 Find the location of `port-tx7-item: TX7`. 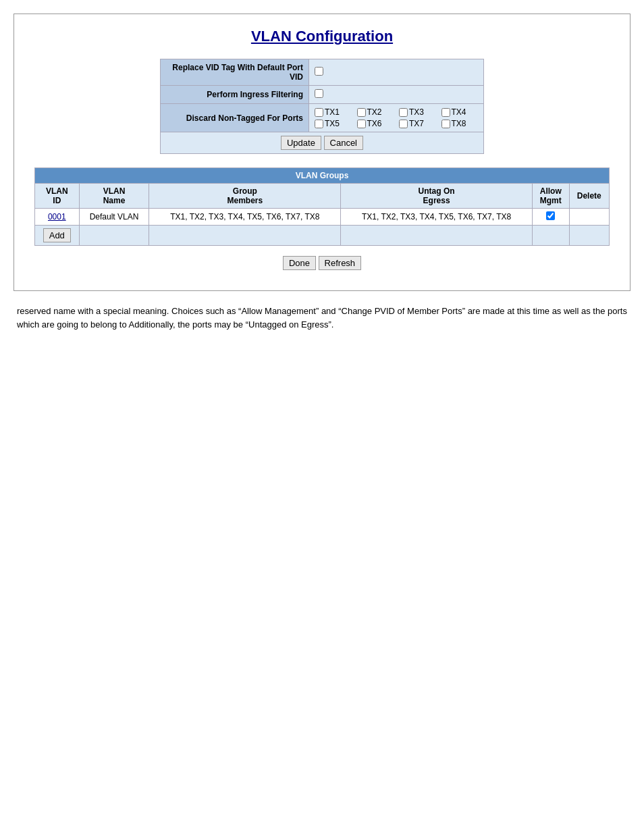

port-tx7-item: TX7 is located at coordinates (417, 124).